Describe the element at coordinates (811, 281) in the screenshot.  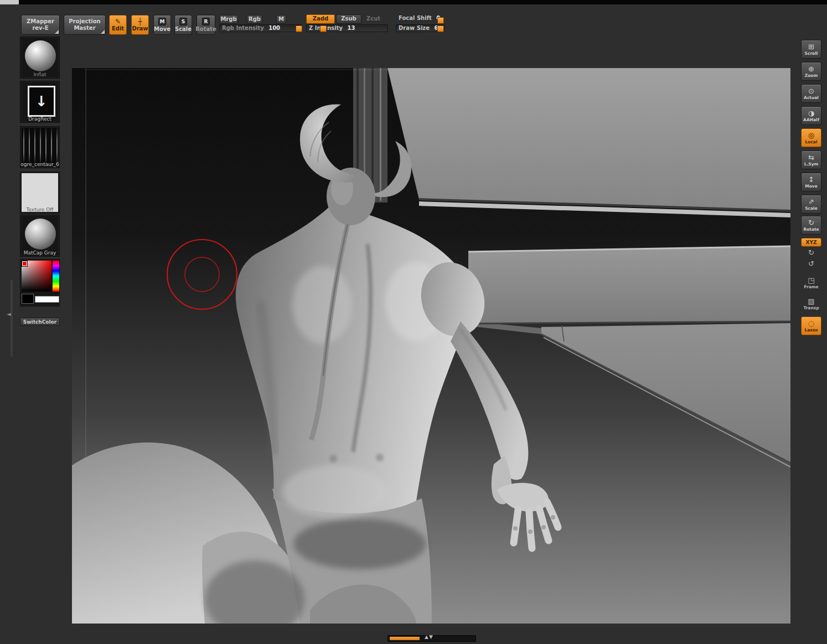
I see `frame-icon: ◳` at that location.